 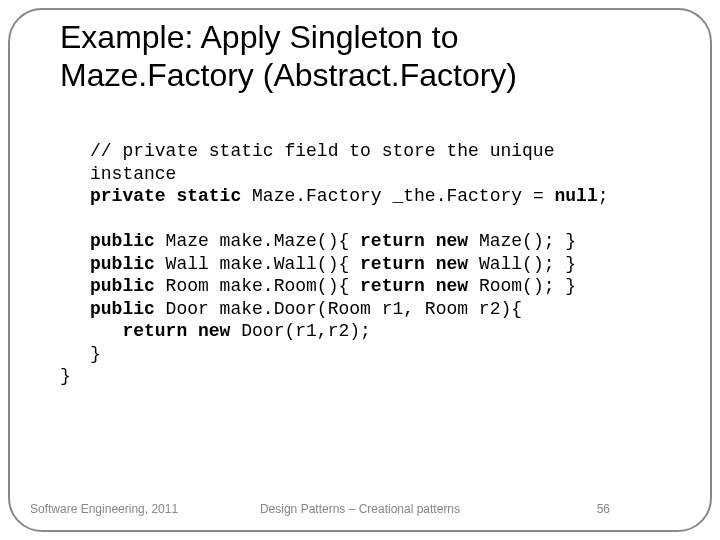 I want to click on footer-center: Design Patterns – Creational patterns, so click(x=360, y=509).